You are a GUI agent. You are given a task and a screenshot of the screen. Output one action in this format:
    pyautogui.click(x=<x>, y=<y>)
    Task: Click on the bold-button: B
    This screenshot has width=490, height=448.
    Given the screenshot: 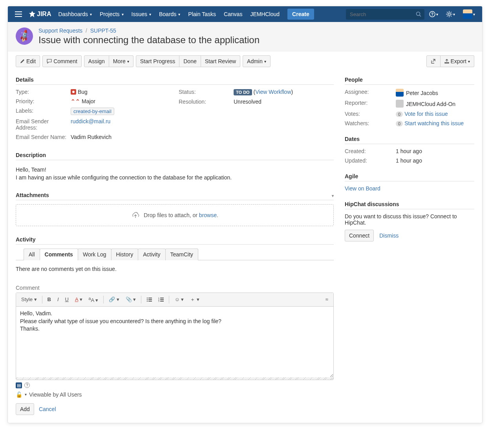 What is the action you would take?
    pyautogui.click(x=49, y=299)
    